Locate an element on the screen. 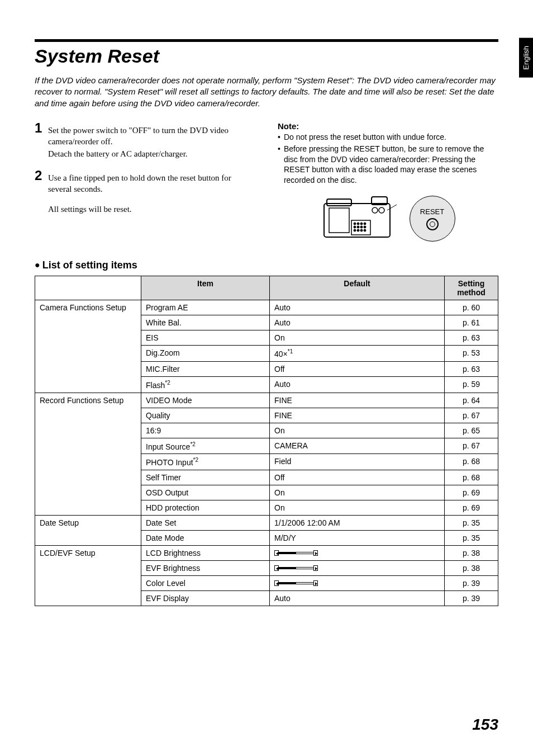 Image resolution: width=533 pixels, height=756 pixels. step-number: 1 is located at coordinates (40, 141).